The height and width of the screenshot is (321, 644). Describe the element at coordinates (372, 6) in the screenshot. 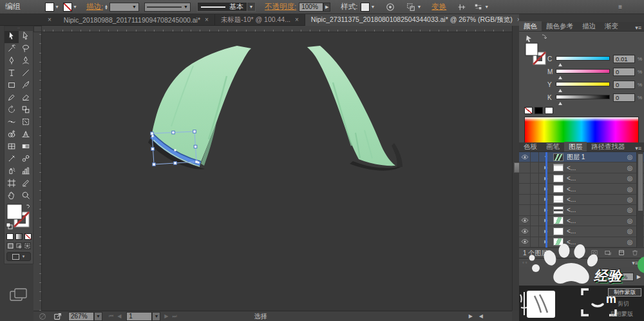

I see `style-dropdown-arrow: ▼` at that location.